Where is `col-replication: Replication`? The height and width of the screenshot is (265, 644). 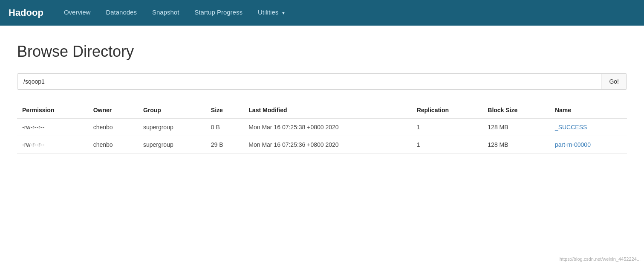 col-replication: Replication is located at coordinates (448, 110).